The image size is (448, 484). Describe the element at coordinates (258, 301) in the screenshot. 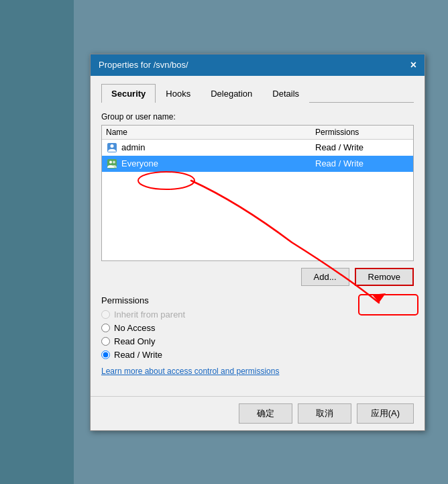

I see `permissions-label: Permissions` at that location.